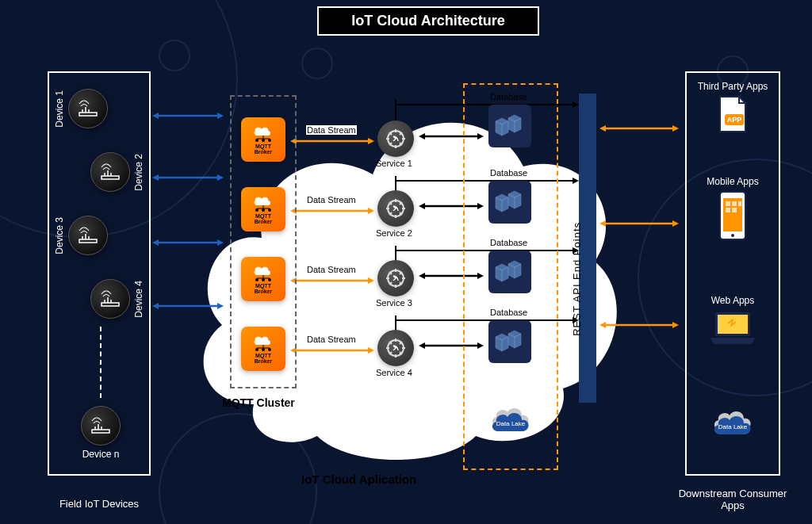 The image size is (812, 524). Describe the element at coordinates (733, 182) in the screenshot. I see `mobile-apps-label: Mobile Apps` at that location.